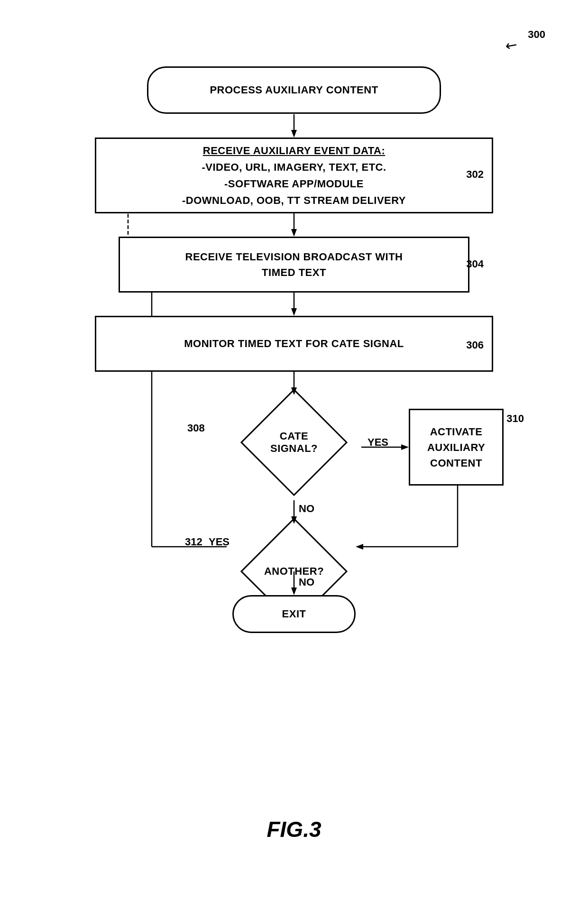  Describe the element at coordinates (294, 175) in the screenshot. I see `step-302-node: RECEIVE AUXILIARY EVENT DATA: -VIDEO, UR…` at that location.